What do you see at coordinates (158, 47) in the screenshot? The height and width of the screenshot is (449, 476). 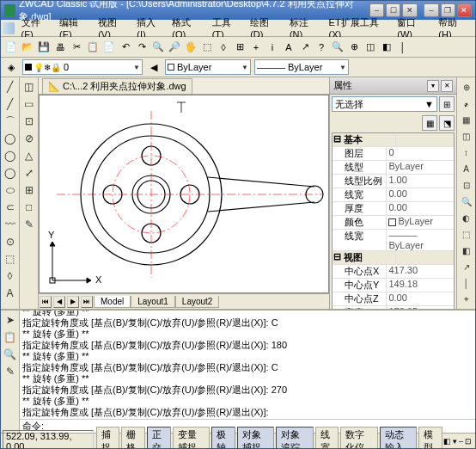 I see `tool-button-9: 🔍` at bounding box center [158, 47].